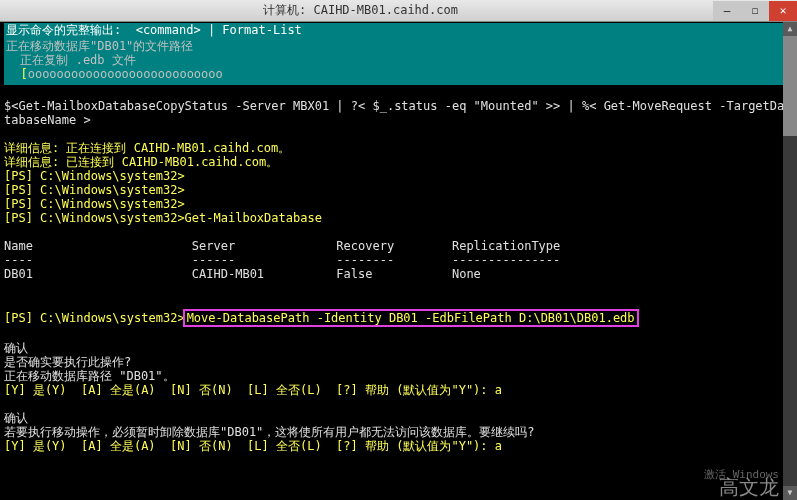  What do you see at coordinates (790, 29) in the screenshot?
I see `scroll-up-button: ▲` at bounding box center [790, 29].